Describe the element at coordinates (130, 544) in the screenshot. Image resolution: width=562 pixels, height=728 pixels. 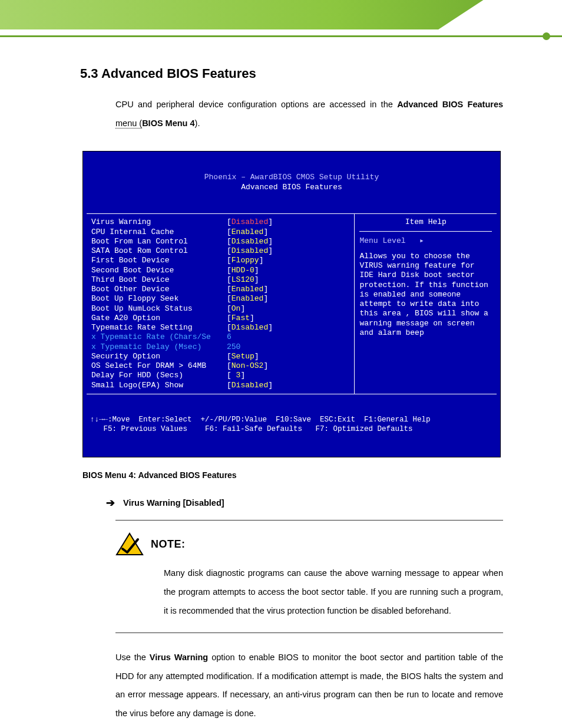
I see `warning-icon` at that location.